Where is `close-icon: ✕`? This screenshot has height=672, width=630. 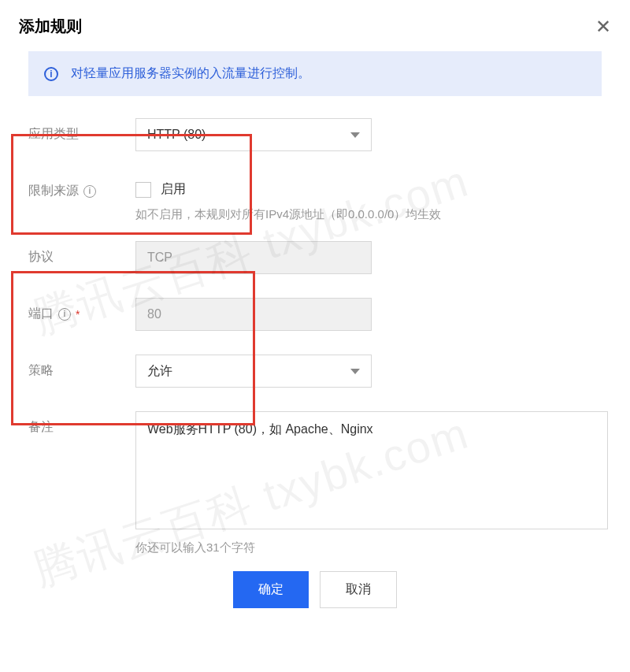 close-icon: ✕ is located at coordinates (603, 27).